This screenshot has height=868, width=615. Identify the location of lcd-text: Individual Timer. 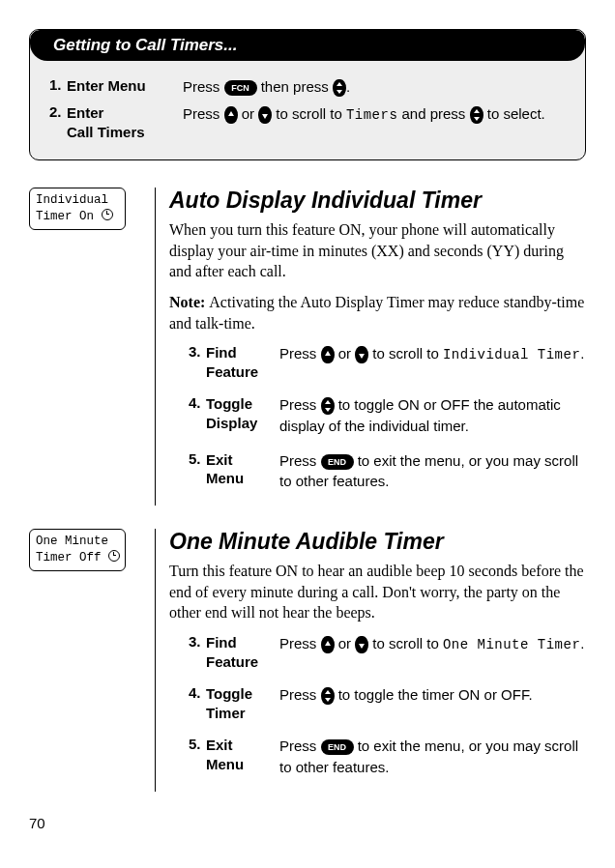
(512, 355).